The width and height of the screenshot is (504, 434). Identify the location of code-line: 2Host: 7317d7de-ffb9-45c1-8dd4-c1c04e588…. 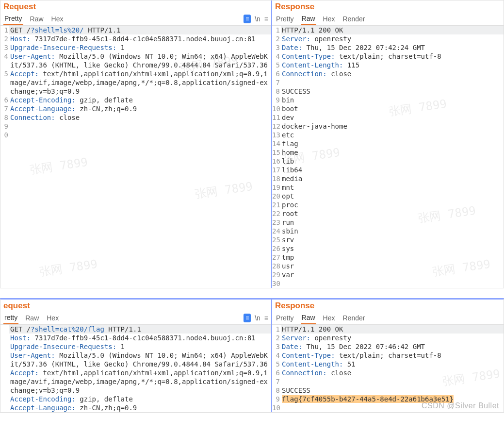
(136, 39).